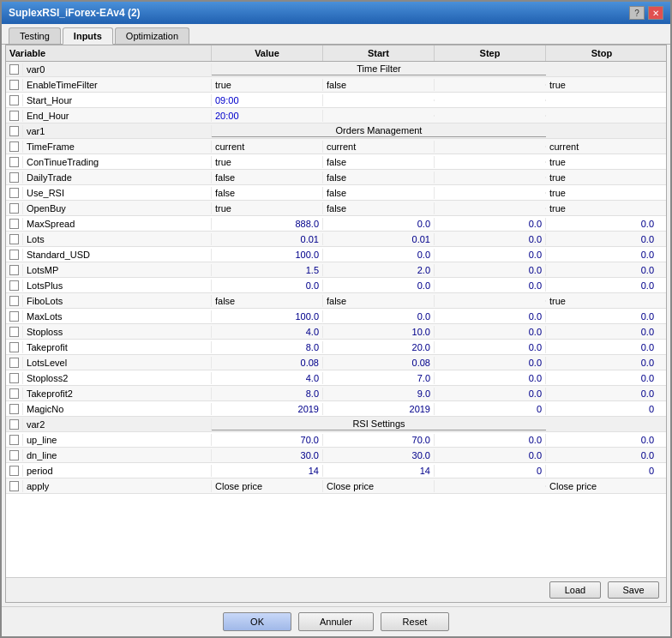 This screenshot has height=638, width=672. I want to click on row-value: current, so click(267, 147).